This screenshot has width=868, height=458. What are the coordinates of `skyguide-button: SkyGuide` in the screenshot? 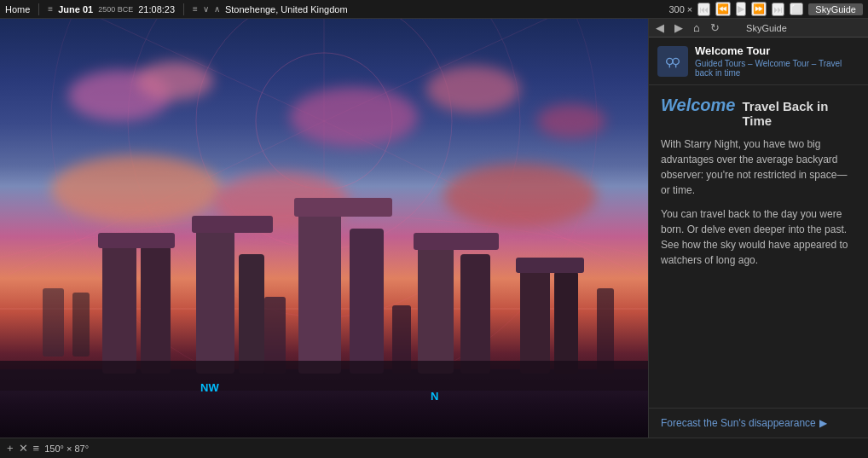 It's located at (836, 9).